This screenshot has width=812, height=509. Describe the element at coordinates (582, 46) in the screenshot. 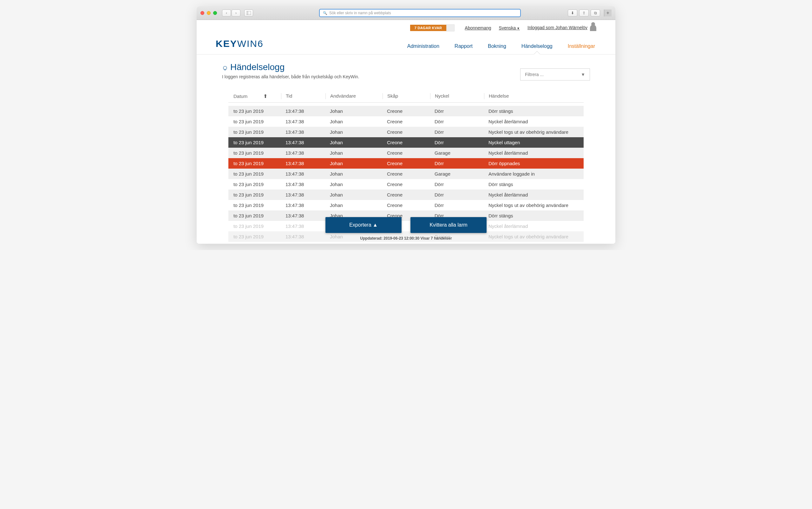

I see `nav-installningar: Inställningar` at that location.